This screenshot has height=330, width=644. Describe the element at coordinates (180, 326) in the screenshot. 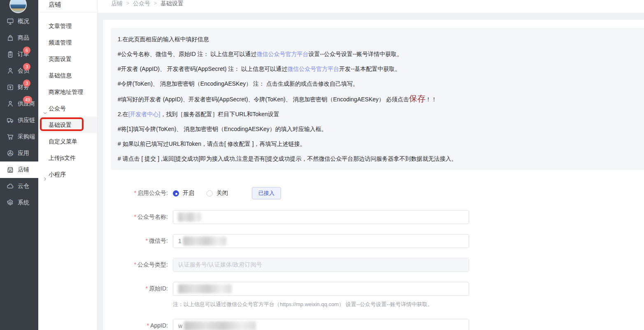

I see `appid-value-prefix: w` at that location.